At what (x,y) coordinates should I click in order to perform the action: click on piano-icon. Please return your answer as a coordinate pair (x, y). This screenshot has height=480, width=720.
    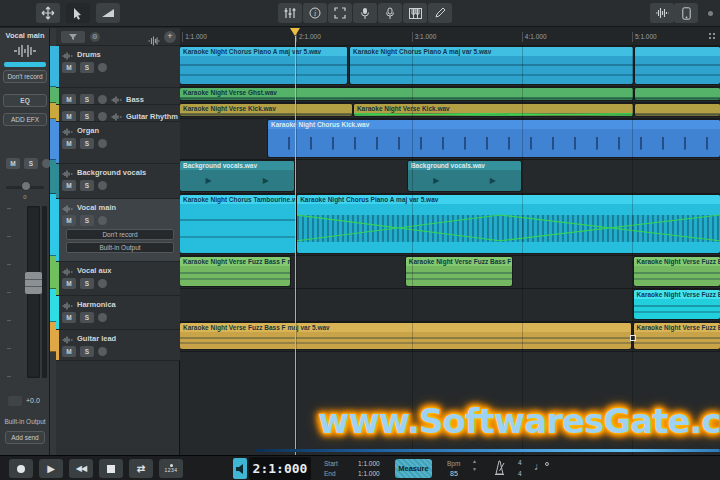
    Looking at the image, I should click on (415, 13).